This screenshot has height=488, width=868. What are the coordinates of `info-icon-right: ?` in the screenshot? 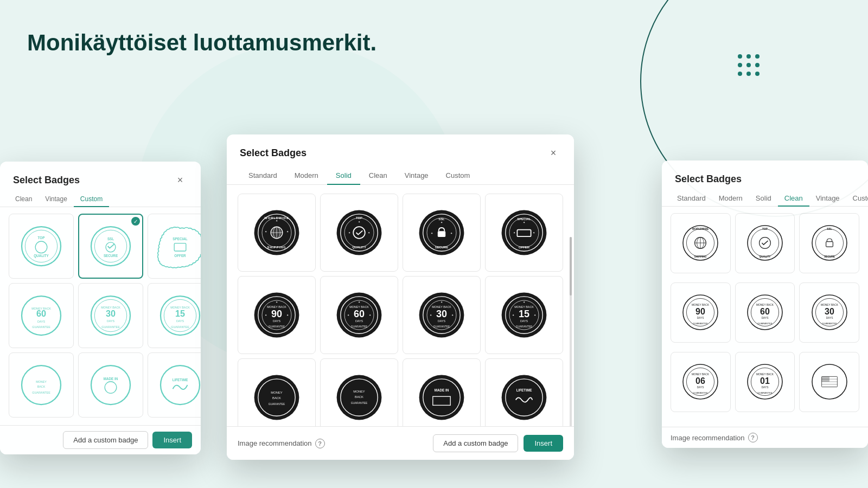 It's located at (753, 438).